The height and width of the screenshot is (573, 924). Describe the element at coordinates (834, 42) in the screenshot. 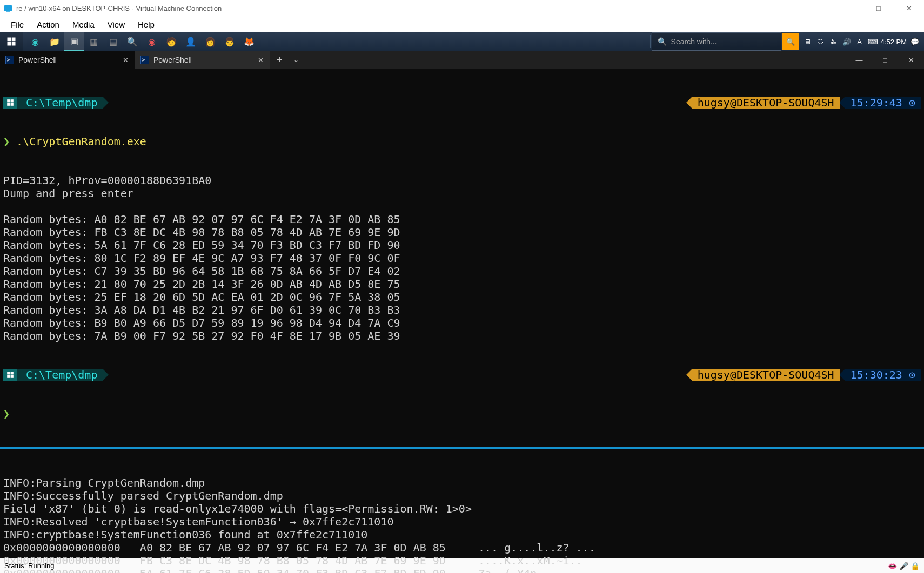

I see `tray-network-icon: 🖧` at that location.